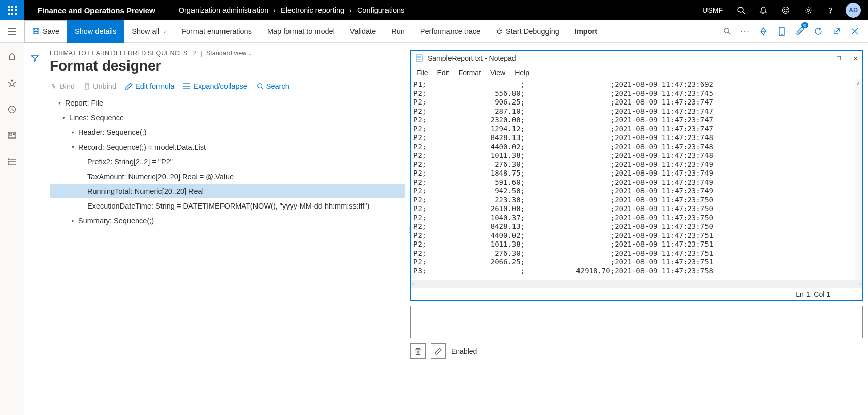  Describe the element at coordinates (786, 10) in the screenshot. I see `smiley-icon` at that location.